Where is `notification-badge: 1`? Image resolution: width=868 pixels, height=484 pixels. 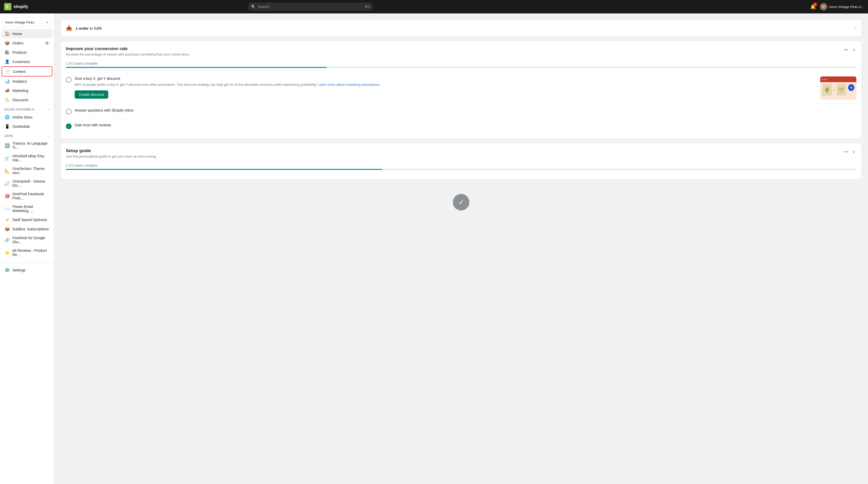 notification-badge: 1 is located at coordinates (815, 4).